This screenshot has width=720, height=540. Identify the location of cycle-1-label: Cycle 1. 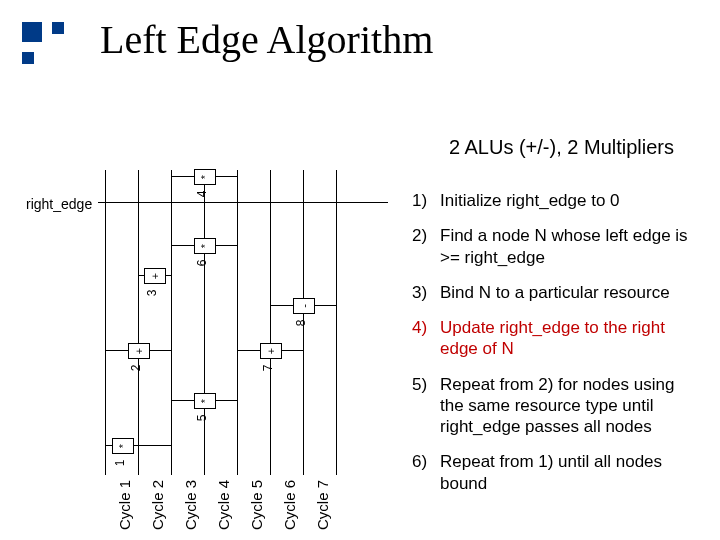
(124, 505).